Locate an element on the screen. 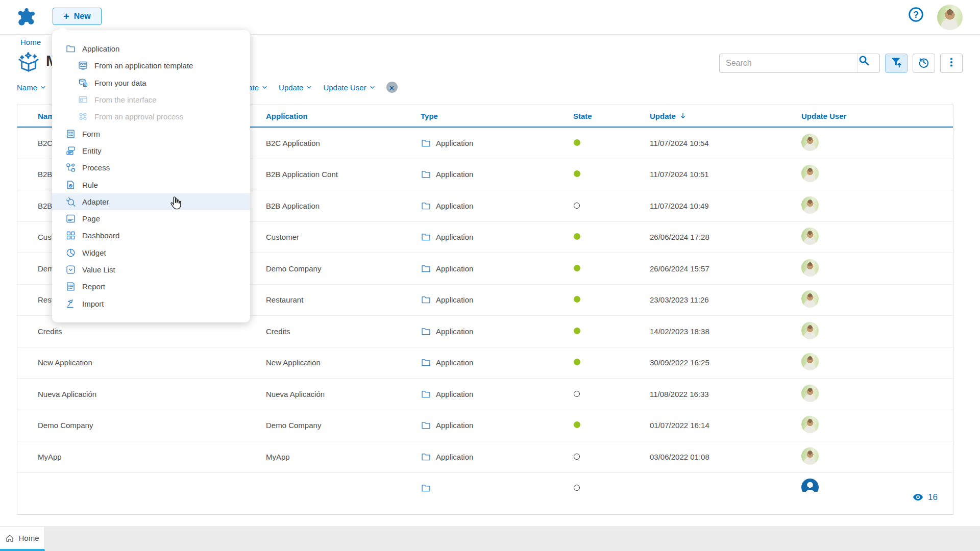 This screenshot has height=551, width=980. menu-item-label: Entity is located at coordinates (92, 151).